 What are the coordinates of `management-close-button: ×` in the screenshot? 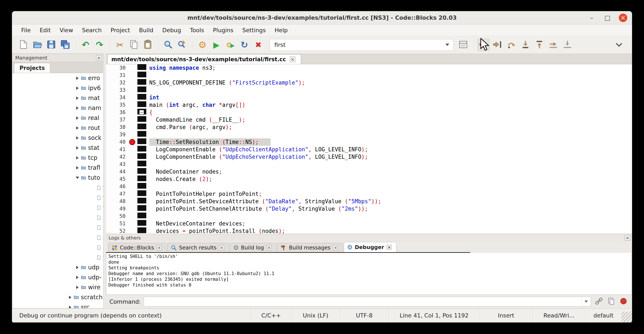 It's located at (99, 58).